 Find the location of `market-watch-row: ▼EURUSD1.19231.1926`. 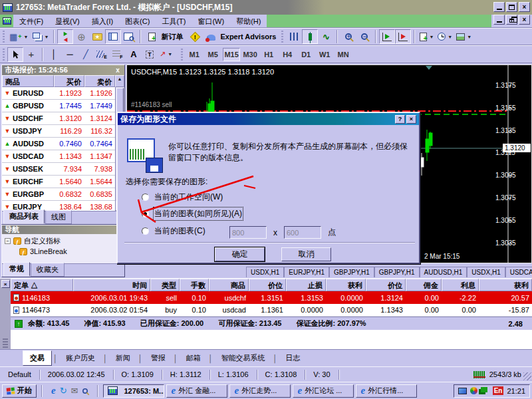

market-watch-row: ▼EURUSD1.19231.1926 is located at coordinates (59, 93).